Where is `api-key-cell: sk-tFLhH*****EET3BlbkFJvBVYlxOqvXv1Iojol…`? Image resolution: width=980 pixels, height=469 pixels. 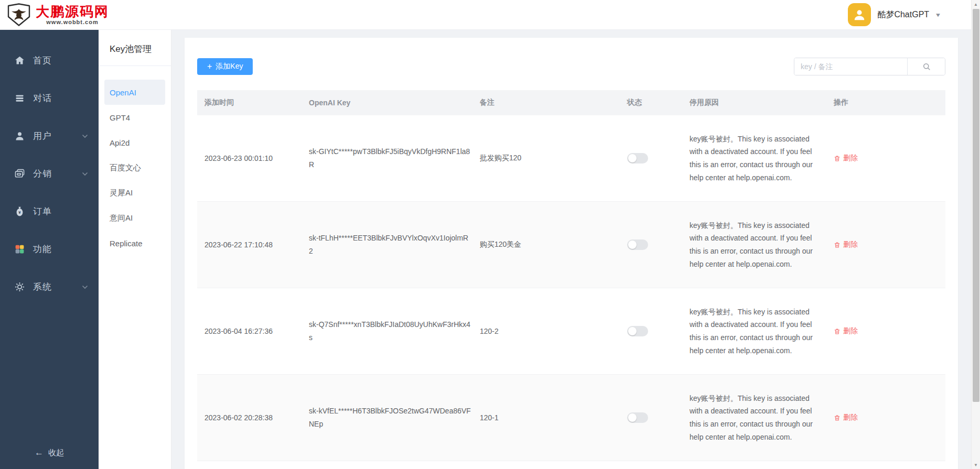 api-key-cell: sk-tFLhH*****EET3BlbkFJvBVYlxOqvXv1Iojol… is located at coordinates (387, 245).